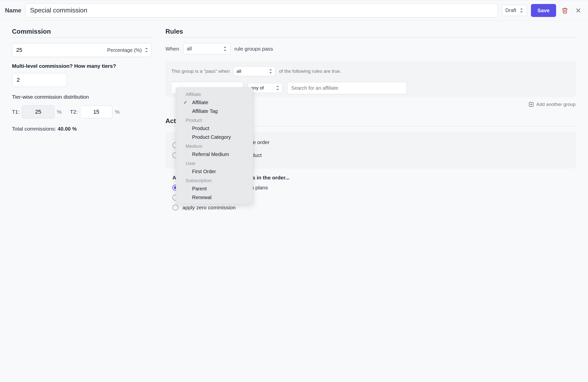 This screenshot has height=382, width=588. Describe the element at coordinates (294, 10) in the screenshot. I see `page-header: Name Draft Save` at that location.